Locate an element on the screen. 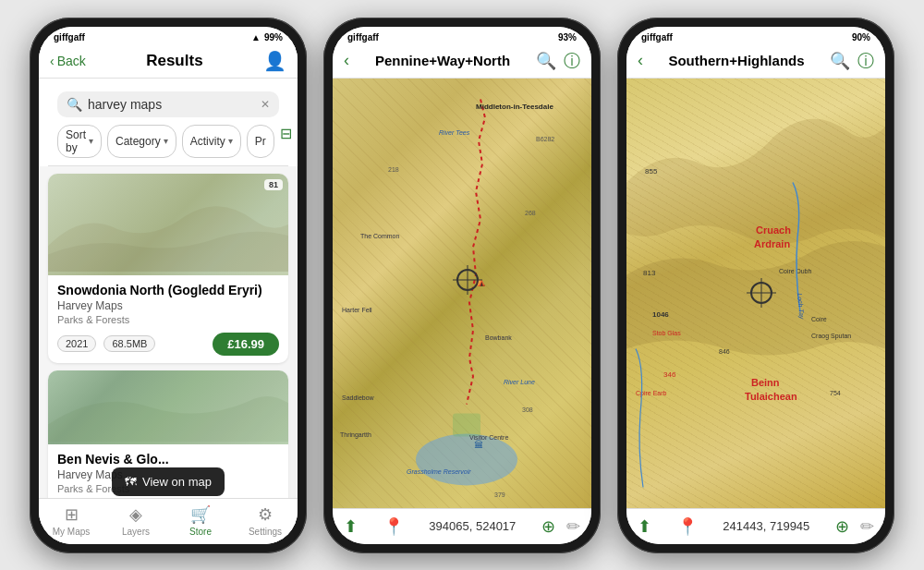 The width and height of the screenshot is (924, 570). map-nav-bar-3: ‹ Southern+Highlands 🔍 ⓘ is located at coordinates (756, 61).